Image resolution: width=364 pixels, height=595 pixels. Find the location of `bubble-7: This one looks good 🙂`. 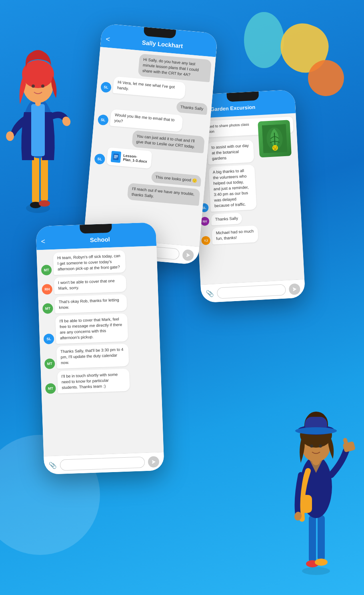

bubble-7: This one looks good 🙂 is located at coordinates (176, 179).